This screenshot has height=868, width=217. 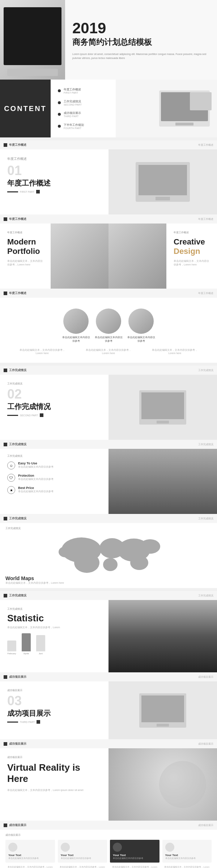 What do you see at coordinates (163, 407) in the screenshot?
I see `work1-monitor-body` at bounding box center [163, 407].